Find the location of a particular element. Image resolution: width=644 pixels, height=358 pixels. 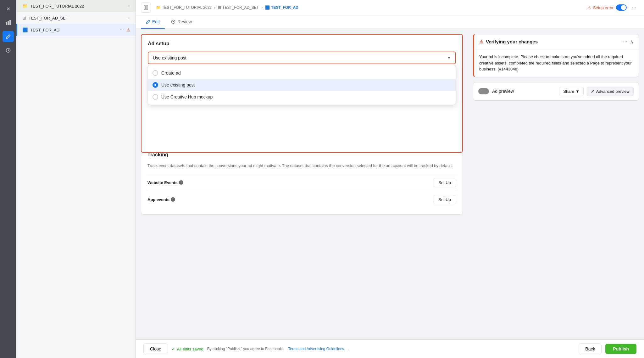

clock-icon-button is located at coordinates (8, 50).